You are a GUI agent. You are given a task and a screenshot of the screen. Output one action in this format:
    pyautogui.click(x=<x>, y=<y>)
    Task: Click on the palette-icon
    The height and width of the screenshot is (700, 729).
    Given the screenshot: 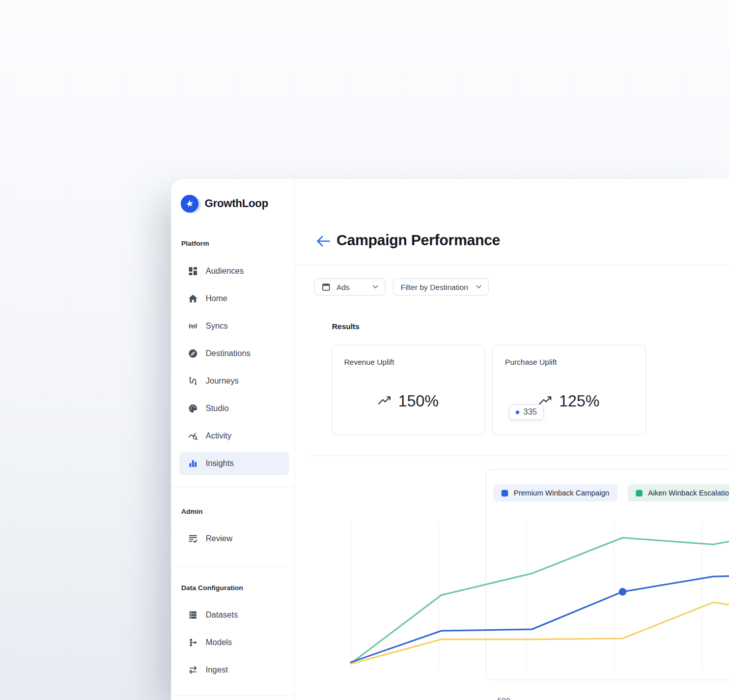 What is the action you would take?
    pyautogui.click(x=193, y=409)
    